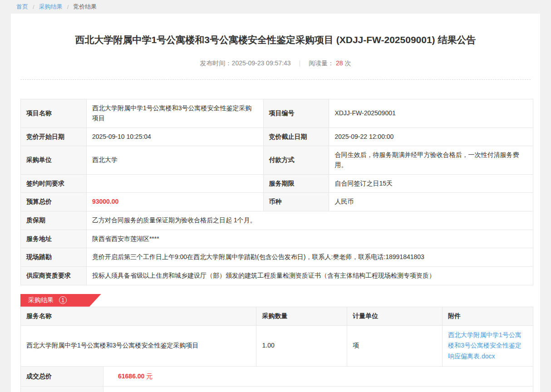  What do you see at coordinates (488, 316) in the screenshot?
I see `attachment-header: 附件` at bounding box center [488, 316].